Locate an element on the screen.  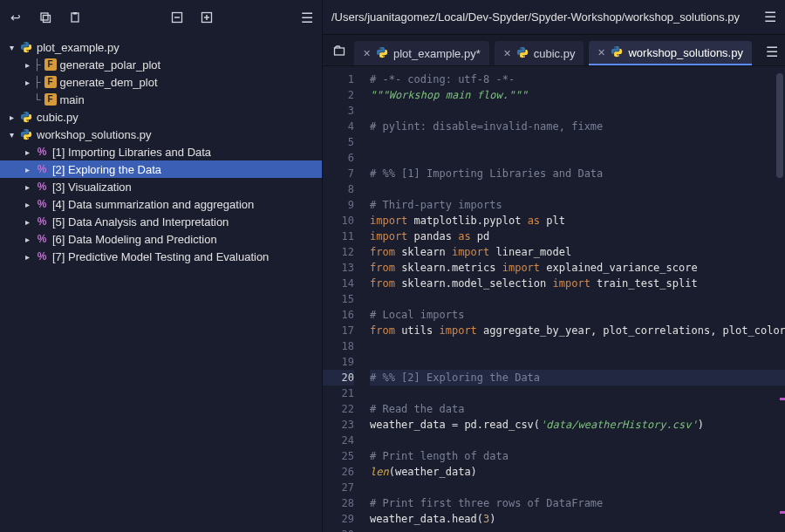
code-line: # %% [1] Importing Libraries and Data is located at coordinates (577, 174).